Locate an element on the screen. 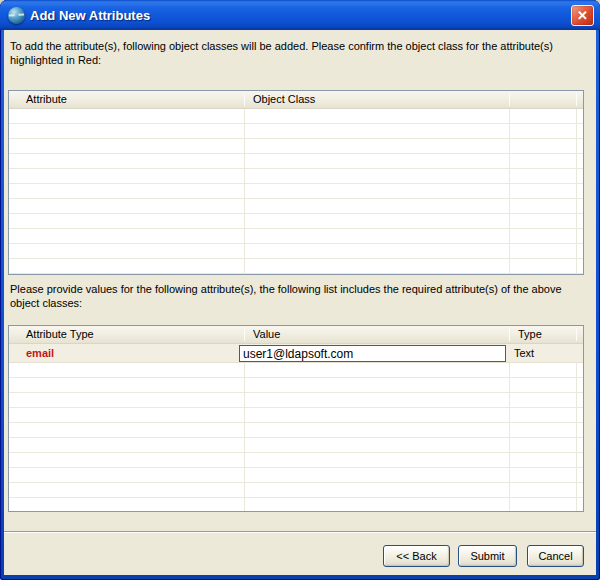 Image resolution: width=600 pixels, height=580 pixels. title-bar: Add New Attributes ✕ is located at coordinates (300, 15).